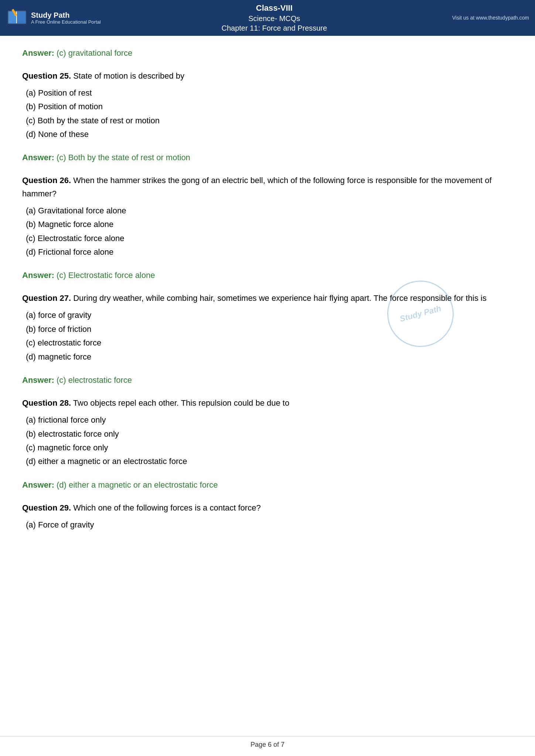 The height and width of the screenshot is (756, 535). What do you see at coordinates (280, 298) in the screenshot?
I see `question-27-body: During dry weather, while combing hair, …` at bounding box center [280, 298].